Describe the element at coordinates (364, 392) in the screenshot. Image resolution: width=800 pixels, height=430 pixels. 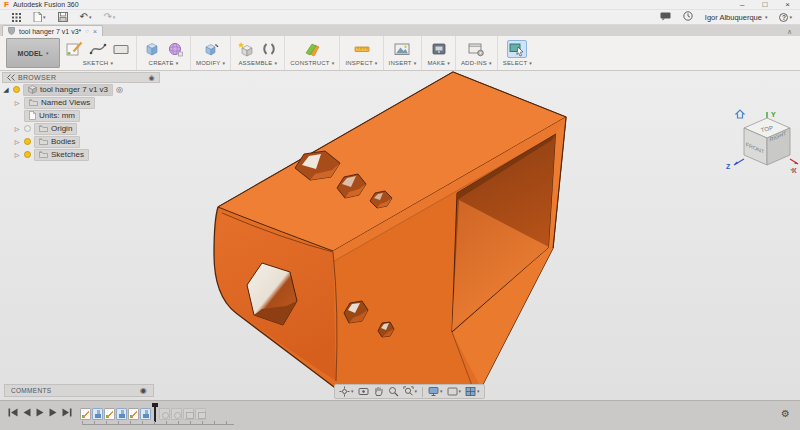
I see `look-at-button` at that location.